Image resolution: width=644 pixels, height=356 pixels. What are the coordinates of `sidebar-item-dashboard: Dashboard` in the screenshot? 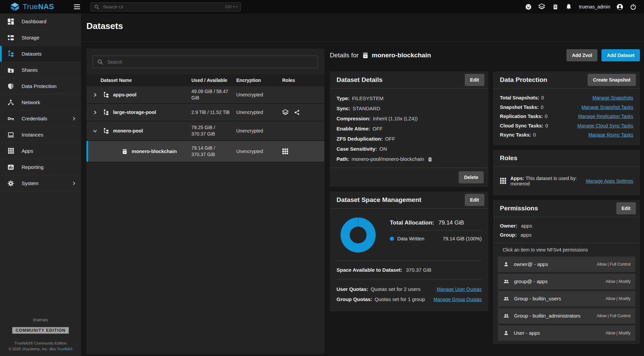 It's located at (41, 22).